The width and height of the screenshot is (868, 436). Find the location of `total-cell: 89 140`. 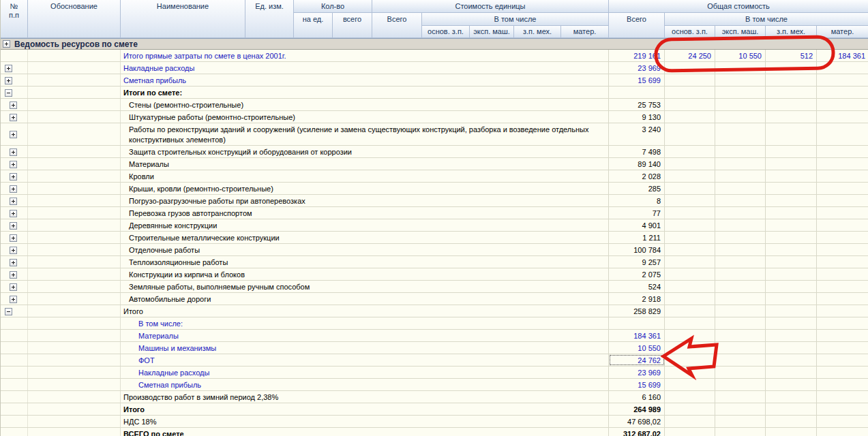

total-cell: 89 140 is located at coordinates (637, 164).